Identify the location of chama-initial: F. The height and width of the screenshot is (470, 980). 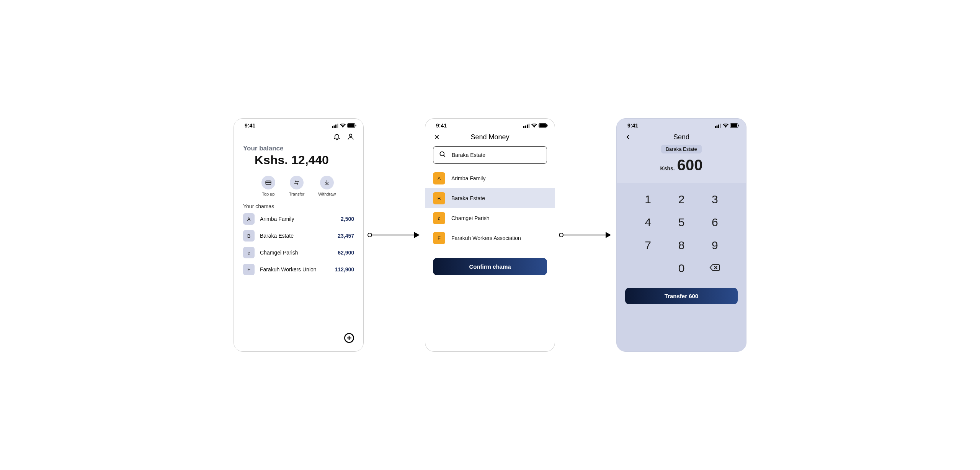
(249, 269).